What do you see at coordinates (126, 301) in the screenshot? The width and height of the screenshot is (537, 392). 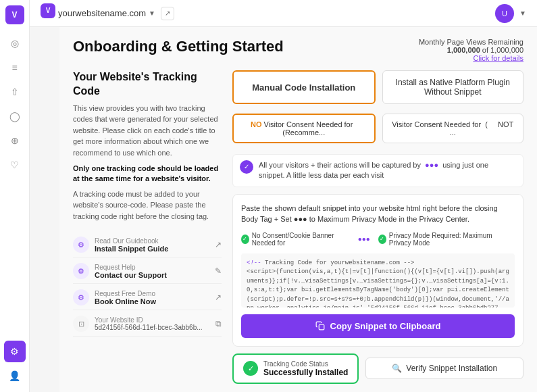 I see `demo-text: Book Online Now` at bounding box center [126, 301].